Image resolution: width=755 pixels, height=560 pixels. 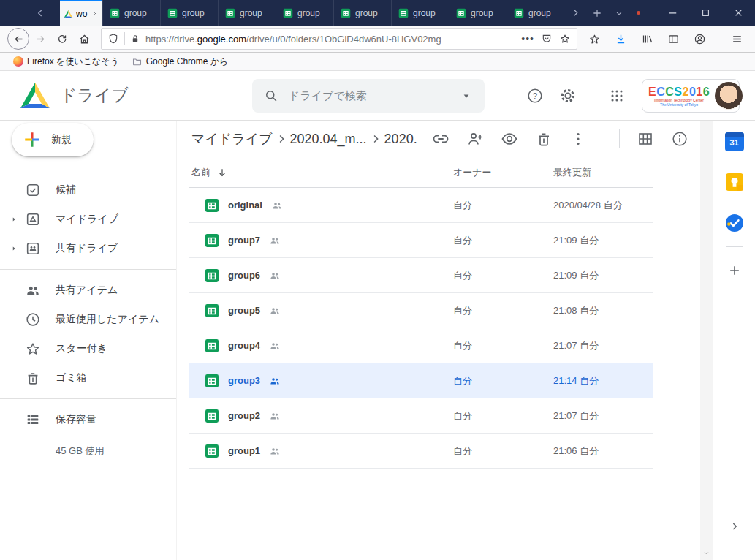 What do you see at coordinates (421, 346) in the screenshot?
I see `table-row: group4 自分 21:07 自分` at bounding box center [421, 346].